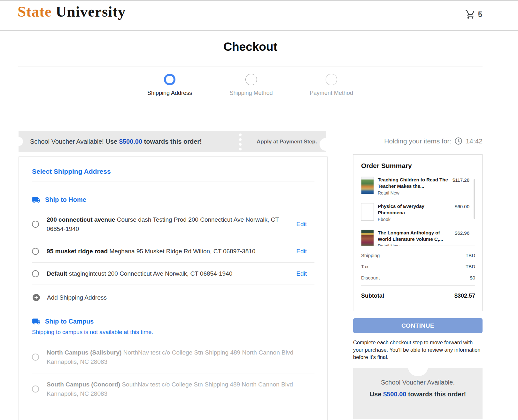 This screenshot has height=420, width=518. What do you see at coordinates (418, 141) in the screenshot?
I see `holding-label: Holding your items for:` at bounding box center [418, 141].